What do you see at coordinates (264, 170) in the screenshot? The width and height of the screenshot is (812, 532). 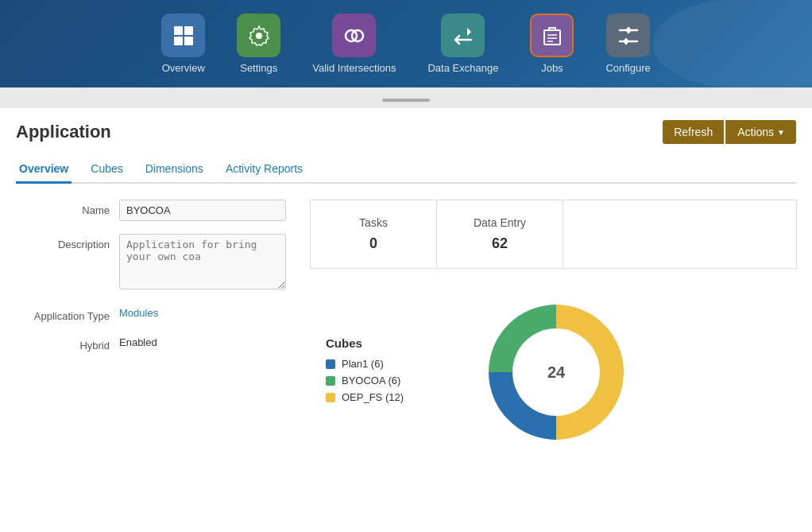 I see `tab-activity-reports: Activity Reports` at bounding box center [264, 170].